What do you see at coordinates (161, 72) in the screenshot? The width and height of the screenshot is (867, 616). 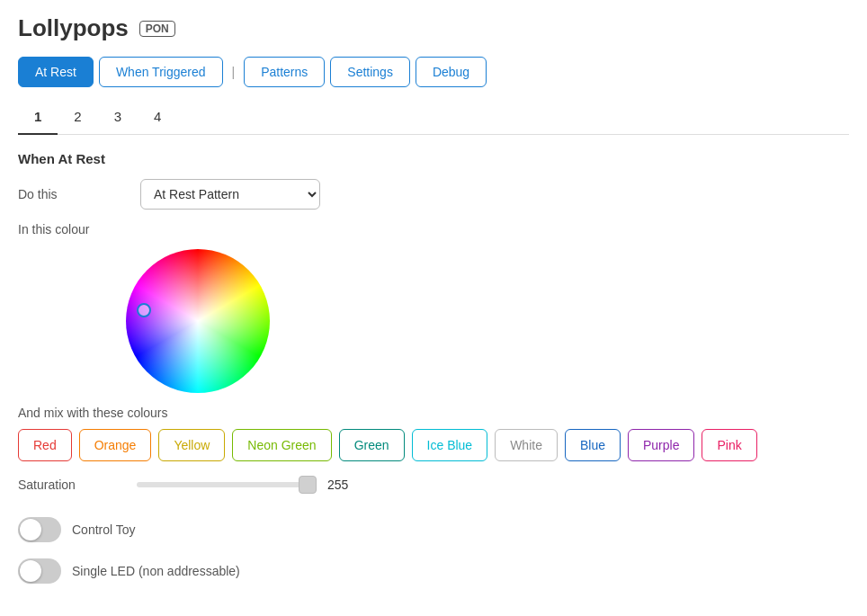 I see `tab-when-triggered: When Triggered` at bounding box center [161, 72].